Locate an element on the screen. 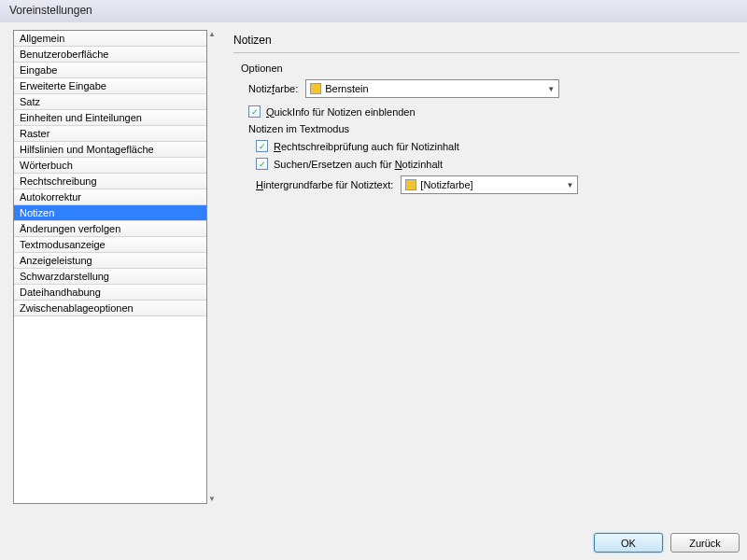  scroll-up-icon: ▲ is located at coordinates (212, 35).